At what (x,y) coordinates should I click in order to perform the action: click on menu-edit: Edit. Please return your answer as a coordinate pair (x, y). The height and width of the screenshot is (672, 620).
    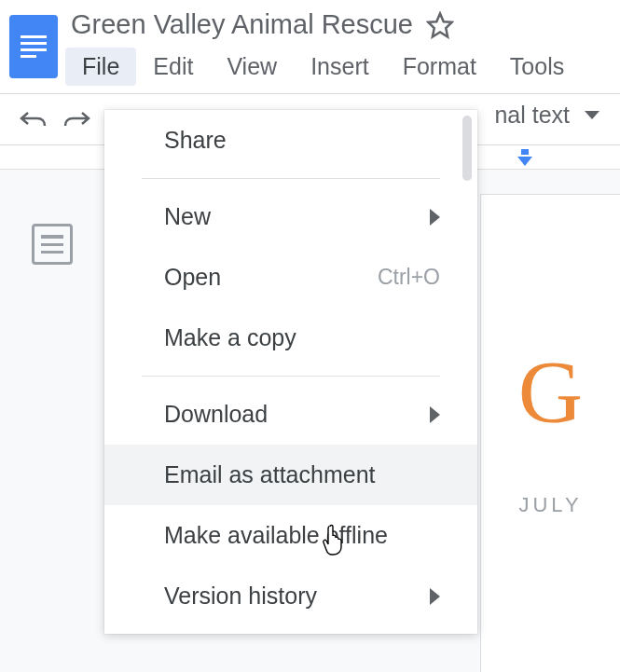
    Looking at the image, I should click on (173, 67).